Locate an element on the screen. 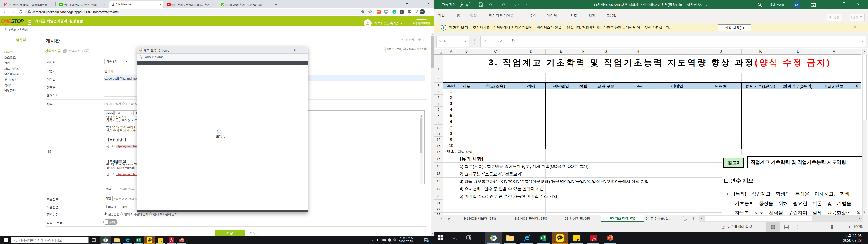 This screenshot has height=244, width=868. svg-text: 1 is located at coordinates (391, 241).